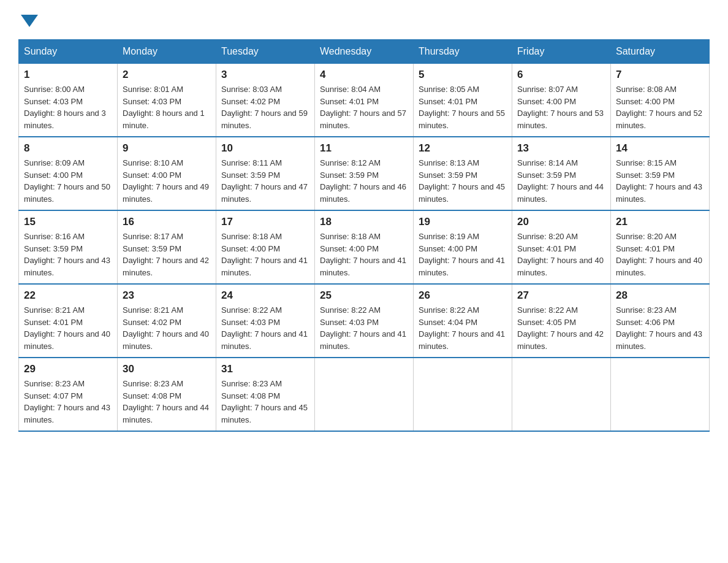 Image resolution: width=728 pixels, height=563 pixels. What do you see at coordinates (68, 107) in the screenshot?
I see `day-info: Sunrise: 8:00 AM Sunset: 4:03 PM Dayligh…` at bounding box center [68, 107].